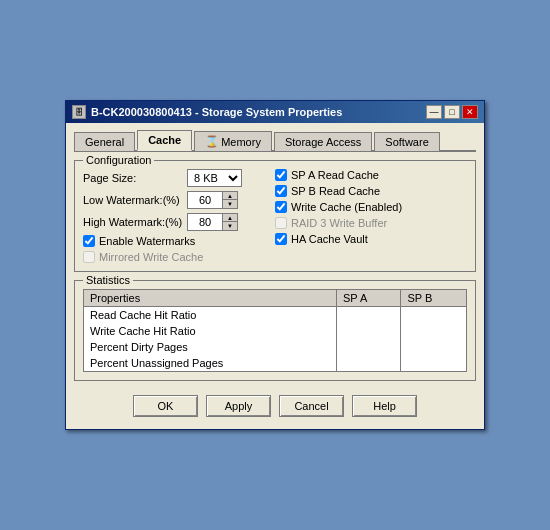 The height and width of the screenshot is (530, 550). Describe the element at coordinates (173, 257) in the screenshot. I see `mirrored-write-cache-row: Mirrored Write Cache` at that location.